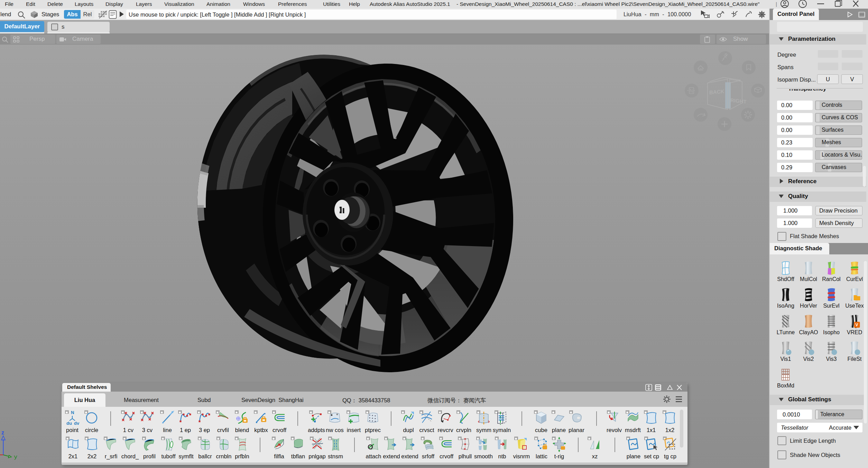 The width and height of the screenshot is (868, 468). I want to click on svg-text: BACK, so click(717, 92).